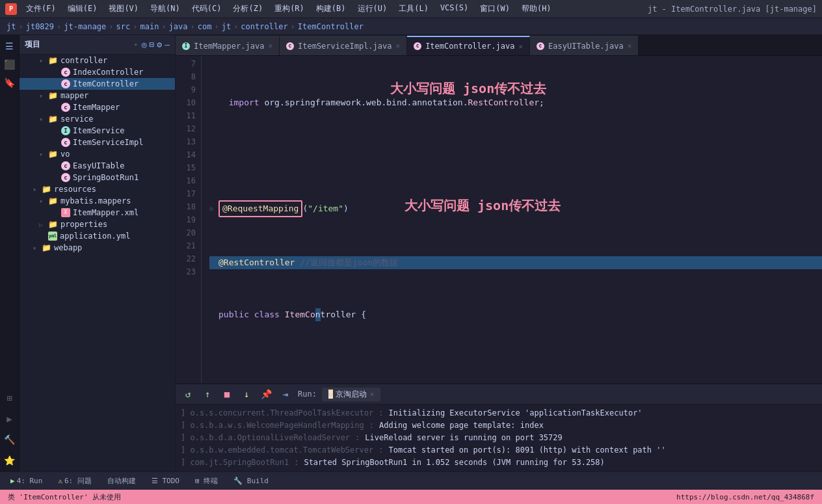  Describe the element at coordinates (98, 189) in the screenshot. I see `tree-item-resources: ▾ 📁 resources` at that location.